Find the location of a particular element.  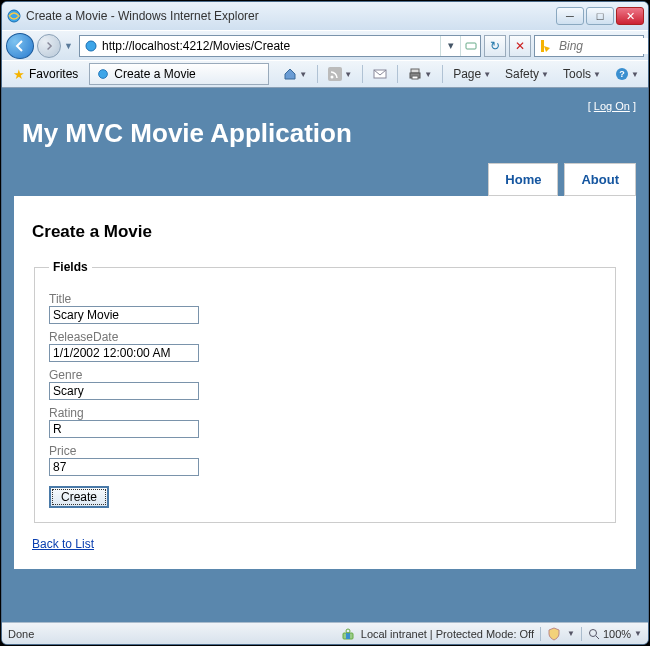

zoom-icon is located at coordinates (594, 634).